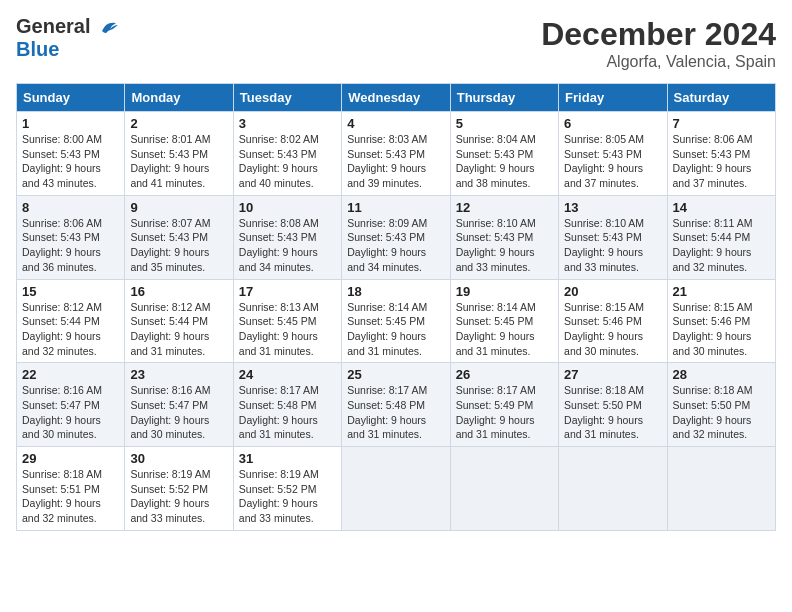 The image size is (792, 612). What do you see at coordinates (62, 307) in the screenshot?
I see `sunrise-label: Sunrise: 8:12 AM` at bounding box center [62, 307].